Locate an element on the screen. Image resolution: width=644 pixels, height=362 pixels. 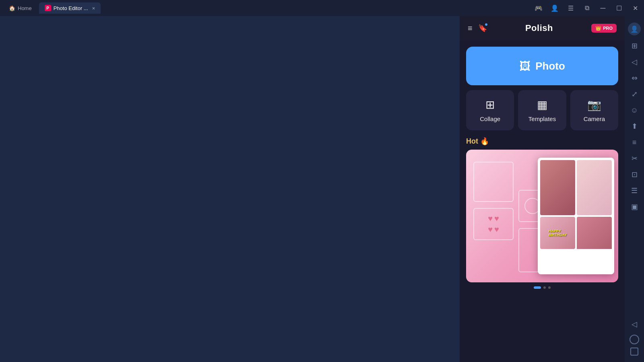
person-avatar-icon: 👤 is located at coordinates (634, 29).